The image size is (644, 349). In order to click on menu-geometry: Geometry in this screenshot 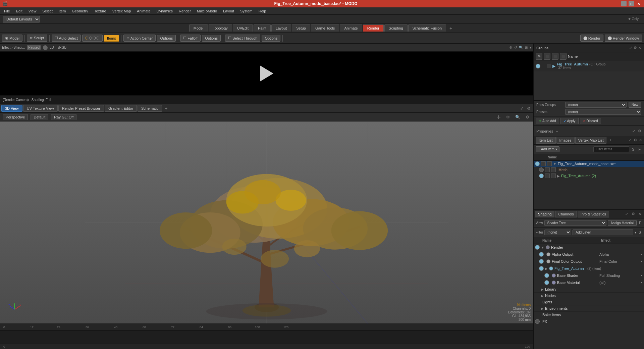, I will do `click(80, 11)`.